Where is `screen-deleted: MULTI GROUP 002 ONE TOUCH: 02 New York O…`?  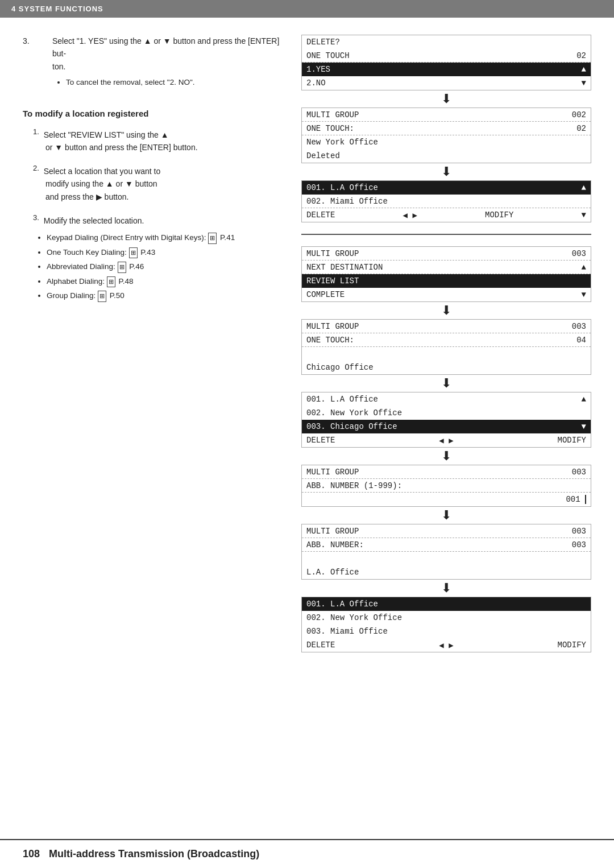
screen-deleted: MULTI GROUP 002 ONE TOUCH: 02 New York O… is located at coordinates (446, 135).